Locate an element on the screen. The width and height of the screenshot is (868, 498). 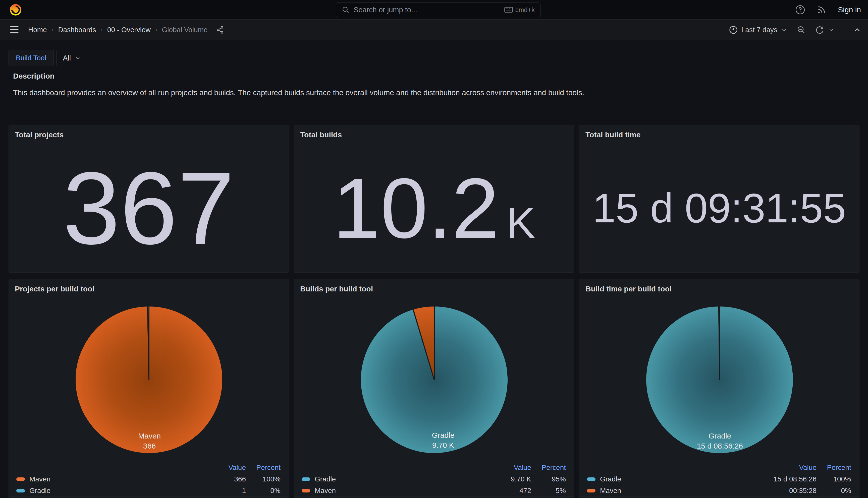
sign-in-button: Sign in is located at coordinates (849, 10).